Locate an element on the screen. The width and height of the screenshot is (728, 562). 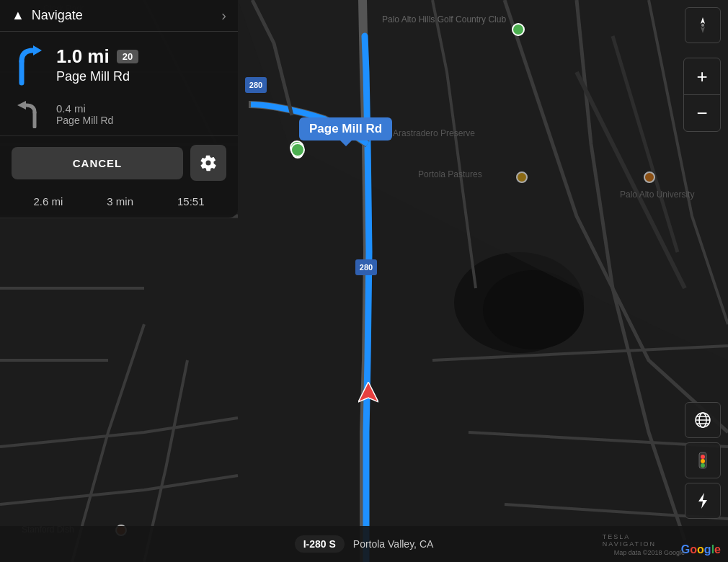
location-label: Portola Valley, CA is located at coordinates (394, 544).